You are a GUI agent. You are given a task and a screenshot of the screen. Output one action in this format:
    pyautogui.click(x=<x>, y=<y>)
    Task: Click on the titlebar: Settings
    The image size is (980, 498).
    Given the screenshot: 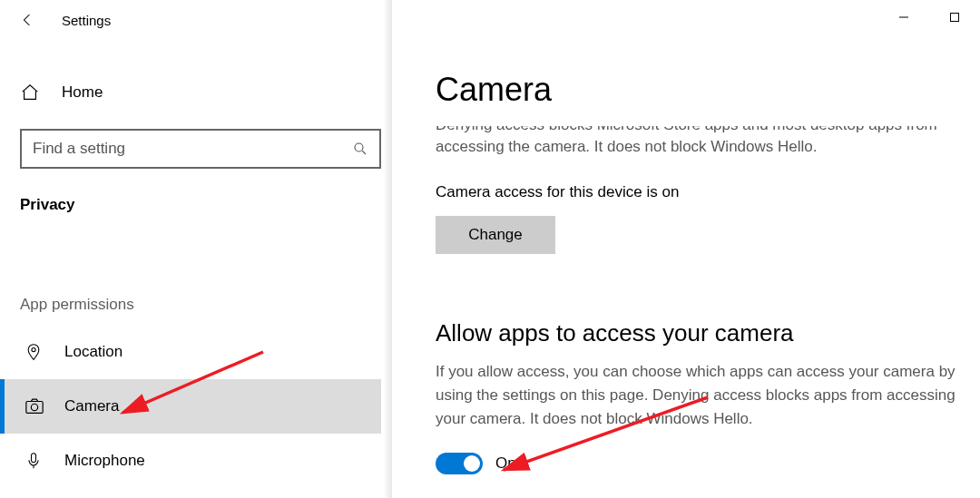 What is the action you would take?
    pyautogui.click(x=490, y=20)
    